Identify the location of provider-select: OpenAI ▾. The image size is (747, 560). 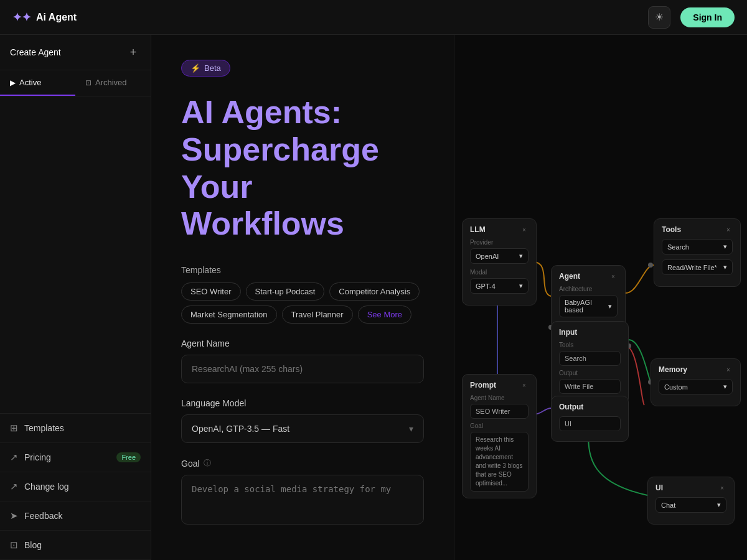
(499, 256).